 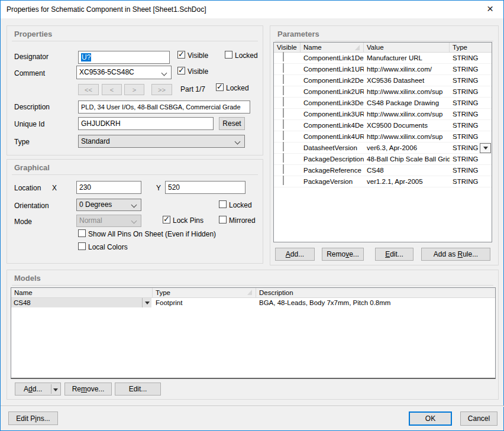 What do you see at coordinates (124, 57) in the screenshot?
I see `designator-input: U?` at bounding box center [124, 57].